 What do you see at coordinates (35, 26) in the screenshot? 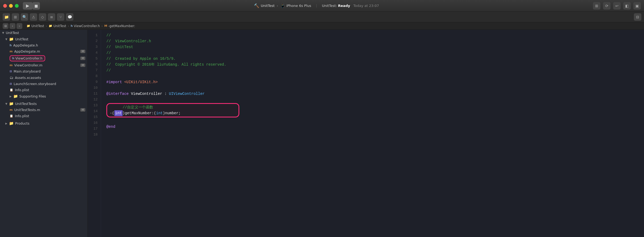
I see `breadcrumb-item-unitest: 📁 UnitTest` at bounding box center [35, 26].